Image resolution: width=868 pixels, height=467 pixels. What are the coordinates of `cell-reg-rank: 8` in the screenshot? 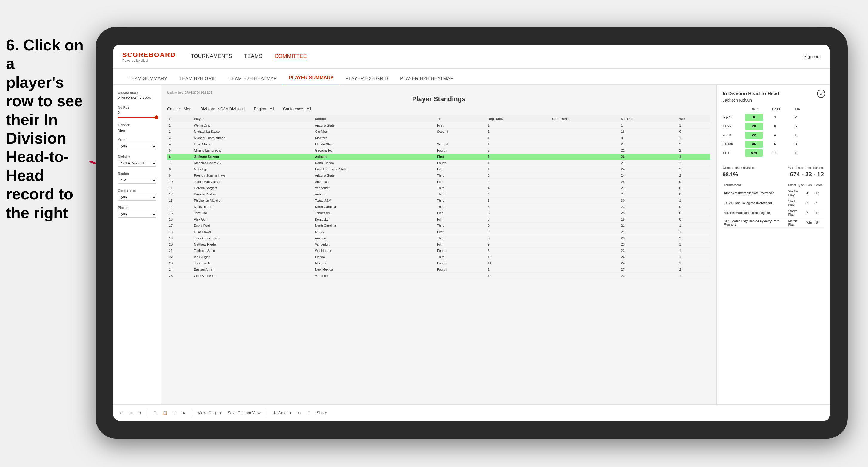 It's located at (518, 220).